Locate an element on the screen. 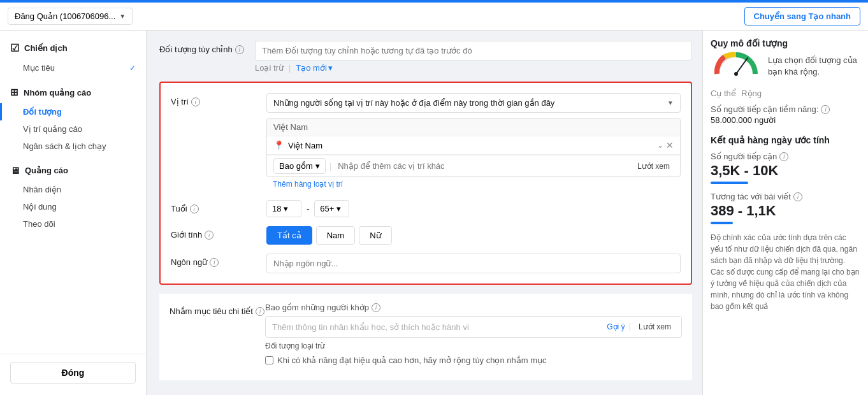 This screenshot has height=395, width=868. mo-rong-checkbox is located at coordinates (269, 361).